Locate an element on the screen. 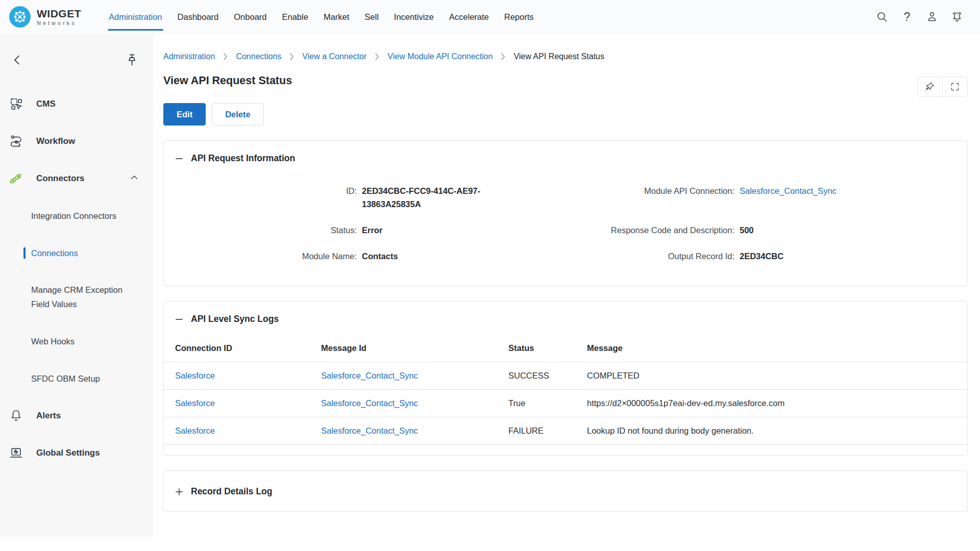  sidebar-pin-icon is located at coordinates (132, 60).